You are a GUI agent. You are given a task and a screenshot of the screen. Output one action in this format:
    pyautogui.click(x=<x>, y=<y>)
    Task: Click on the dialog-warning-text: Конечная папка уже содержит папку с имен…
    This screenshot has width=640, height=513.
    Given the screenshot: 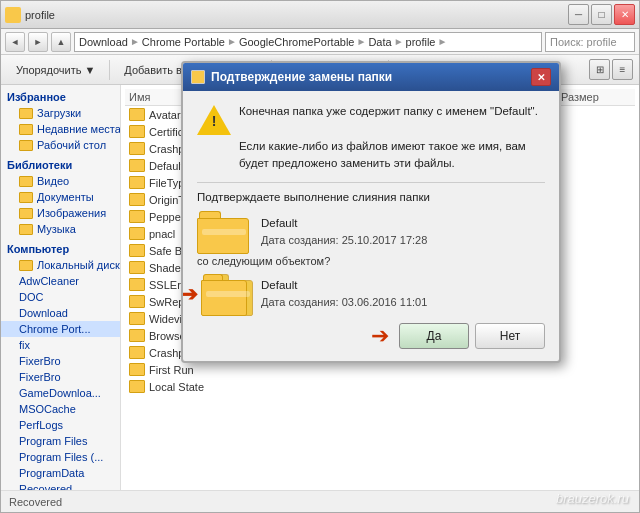 What is the action you would take?
    pyautogui.click(x=392, y=138)
    